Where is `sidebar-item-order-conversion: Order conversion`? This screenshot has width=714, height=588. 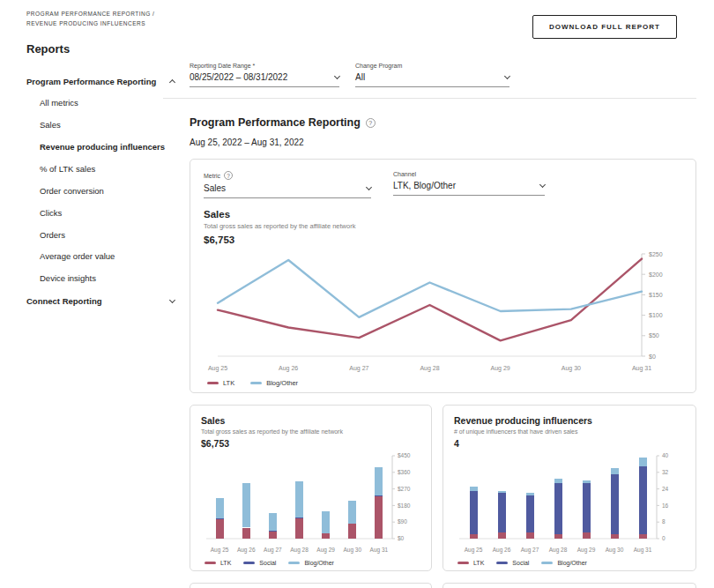
sidebar-item-order-conversion: Order conversion is located at coordinates (101, 192).